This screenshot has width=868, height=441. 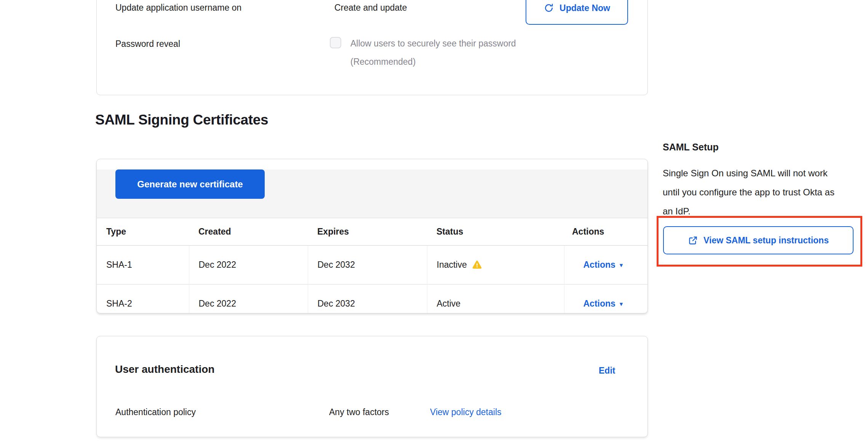 I want to click on view-saml-setup-instructions-label: View SAML setup instructions, so click(x=766, y=241).